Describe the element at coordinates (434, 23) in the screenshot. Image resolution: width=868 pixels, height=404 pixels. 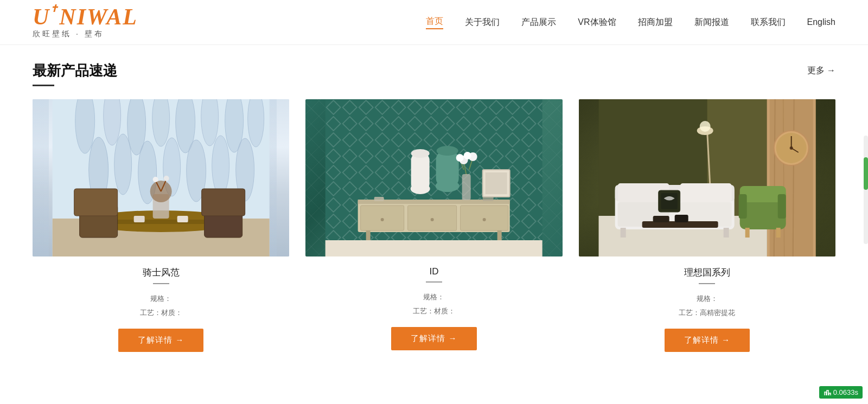
I see `header: U✝NIWAL 欣旺壁纸 · 壁布 首页 关于我们 产品展示 VR体验馆 招商加…` at that location.